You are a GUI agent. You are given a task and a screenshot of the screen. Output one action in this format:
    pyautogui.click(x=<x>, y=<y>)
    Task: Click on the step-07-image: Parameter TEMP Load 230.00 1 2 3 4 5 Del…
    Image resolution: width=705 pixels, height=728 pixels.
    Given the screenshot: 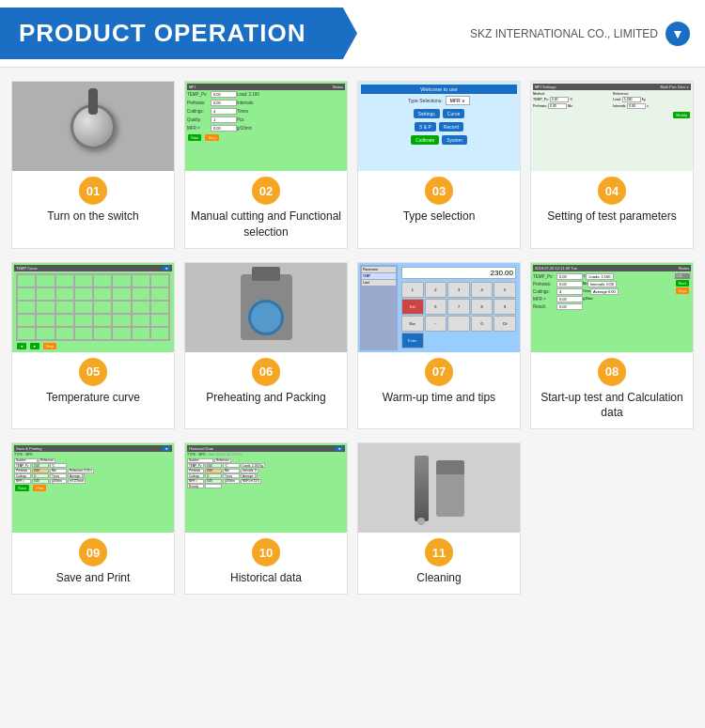 What is the action you would take?
    pyautogui.click(x=439, y=308)
    